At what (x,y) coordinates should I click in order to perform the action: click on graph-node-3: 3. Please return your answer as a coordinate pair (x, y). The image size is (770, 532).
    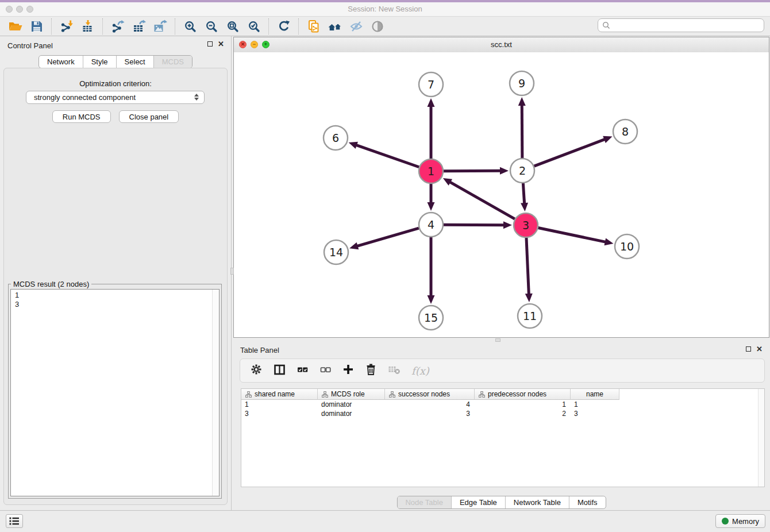
    Looking at the image, I should click on (526, 225).